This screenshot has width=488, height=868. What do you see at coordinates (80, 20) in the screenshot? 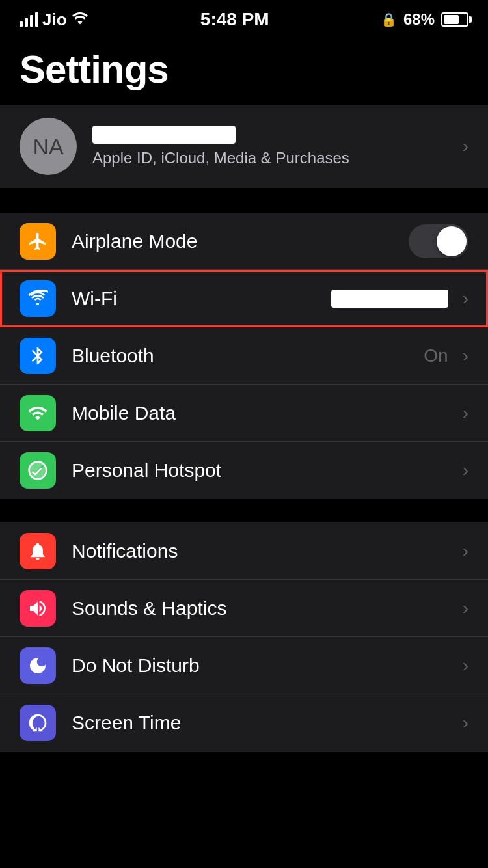
I see `wifi-status-icon` at bounding box center [80, 20].